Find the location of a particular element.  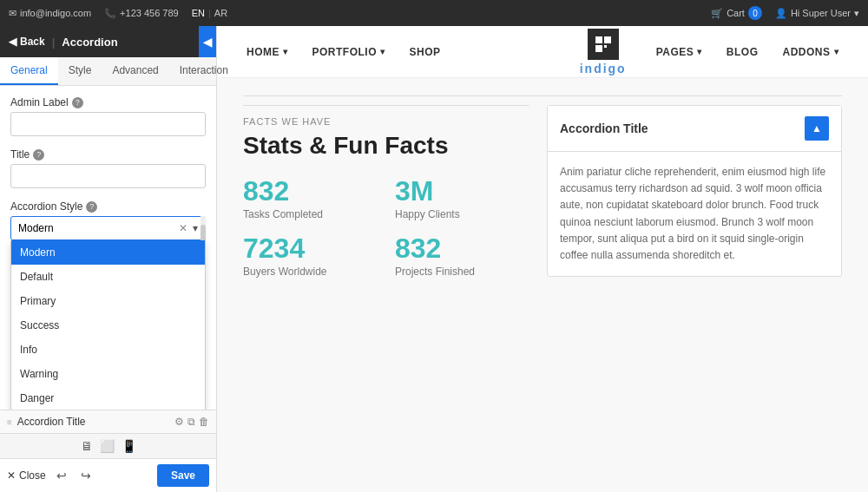

collapse-panel-button: ◀ is located at coordinates (207, 42).